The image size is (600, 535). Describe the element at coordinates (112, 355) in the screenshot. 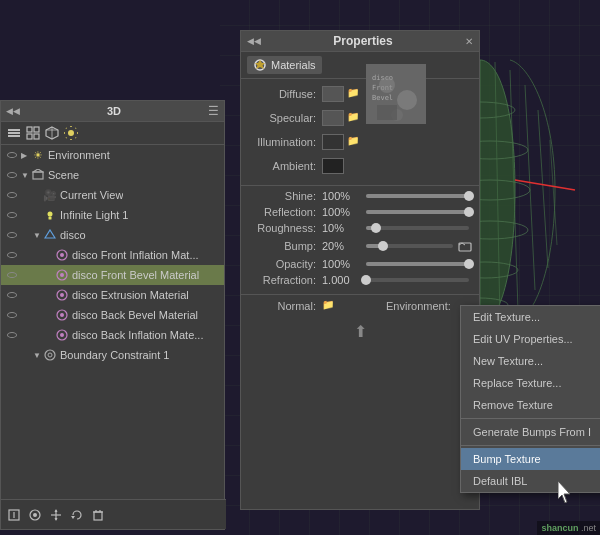

I see `tree-item-boundary-constraint: ▼ Boundary Constraint 1` at that location.